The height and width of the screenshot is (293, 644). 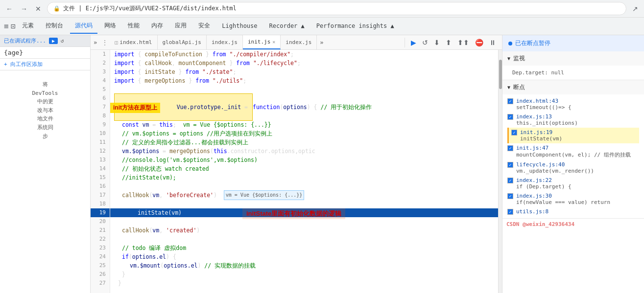 What do you see at coordinates (519, 59) in the screenshot?
I see `watch-title: 监视` at bounding box center [519, 59].